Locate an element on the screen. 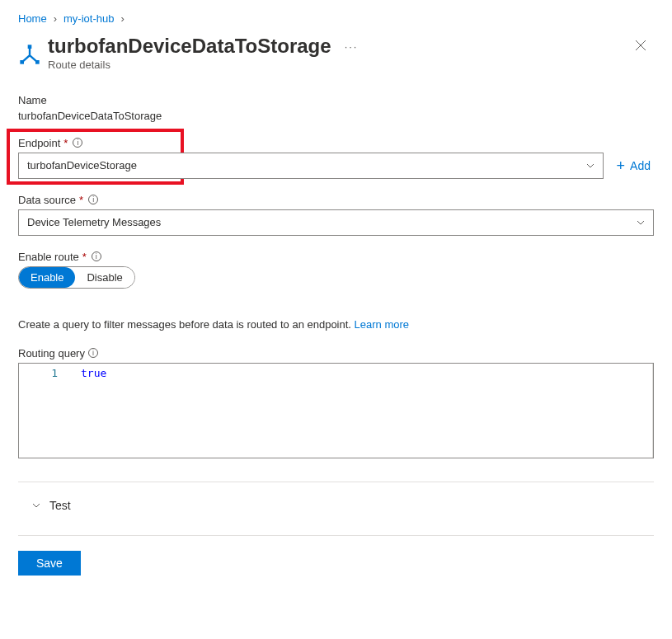 The height and width of the screenshot is (639, 672). chevron-down-icon is located at coordinates (36, 505).